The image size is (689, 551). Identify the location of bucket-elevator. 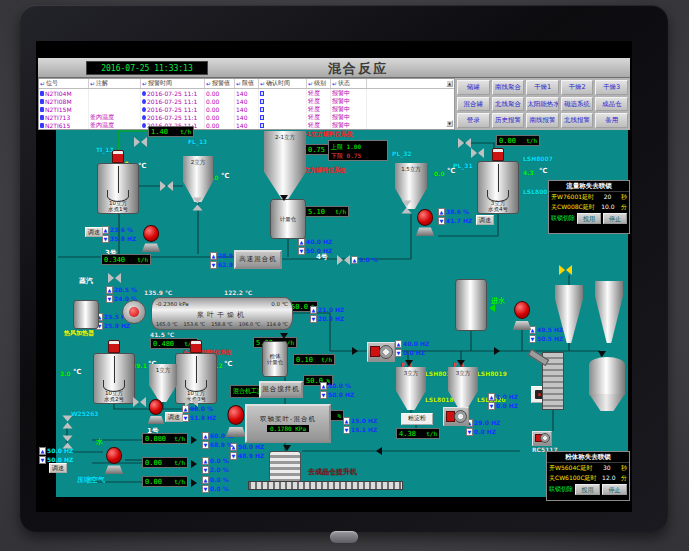
(553, 381).